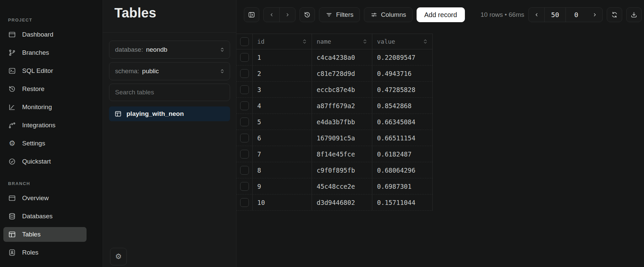 This screenshot has height=267, width=644. I want to click on cell-name: 1679091c5a, so click(342, 138).